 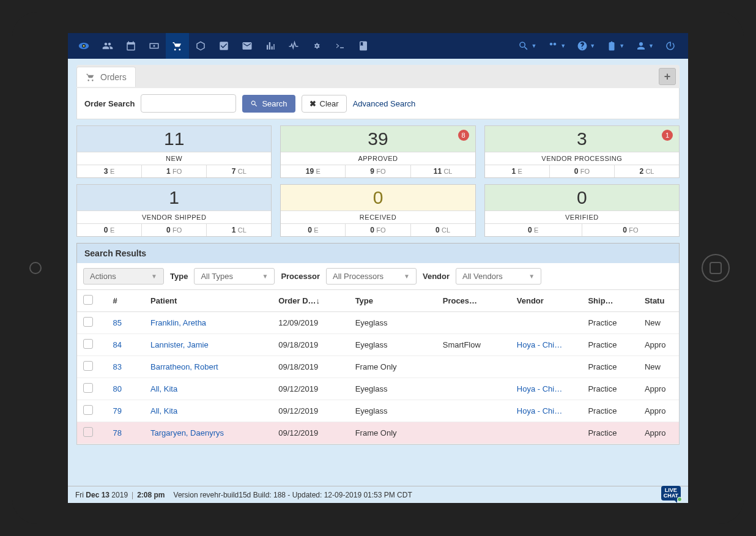 I want to click on nav-messages-icon, so click(x=247, y=46).